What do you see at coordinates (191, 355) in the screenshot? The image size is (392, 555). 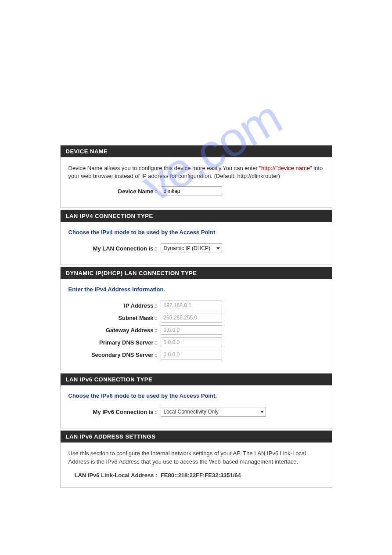 I see `secondary-dns-input` at bounding box center [191, 355].